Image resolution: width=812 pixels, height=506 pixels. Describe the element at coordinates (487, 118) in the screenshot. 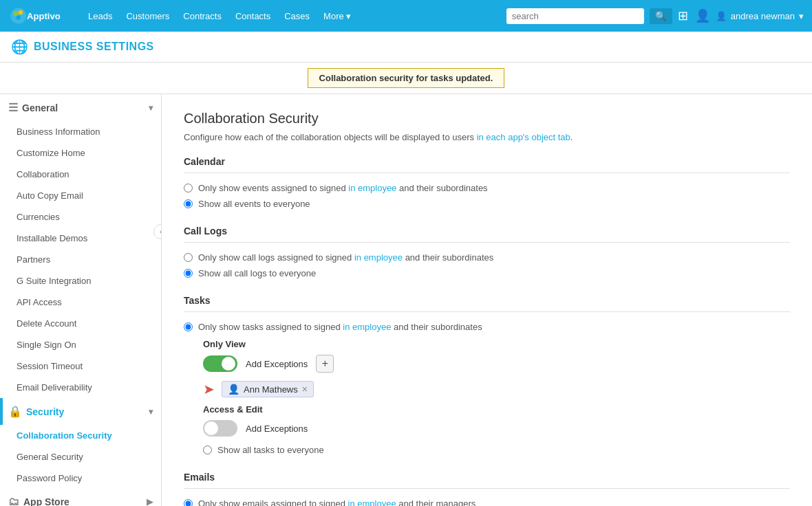

I see `page-title: Collaboration Security` at that location.